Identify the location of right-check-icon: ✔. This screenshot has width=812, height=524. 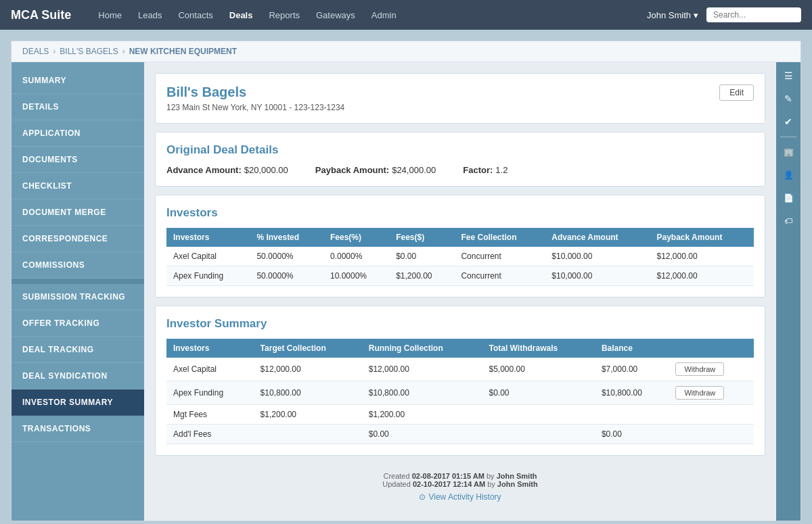
(788, 122).